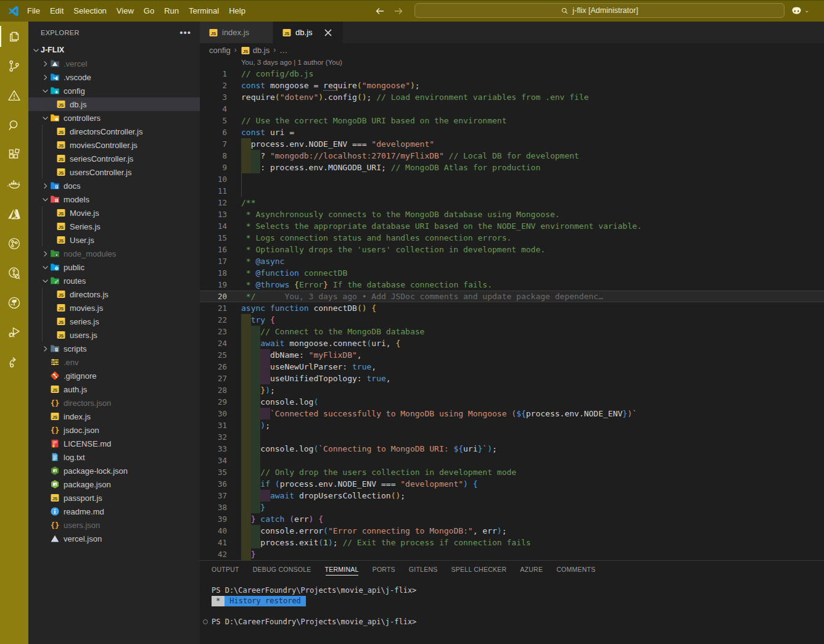 The image size is (824, 644). What do you see at coordinates (512, 74) in the screenshot?
I see `code-line-1: 1// config/db.js` at bounding box center [512, 74].